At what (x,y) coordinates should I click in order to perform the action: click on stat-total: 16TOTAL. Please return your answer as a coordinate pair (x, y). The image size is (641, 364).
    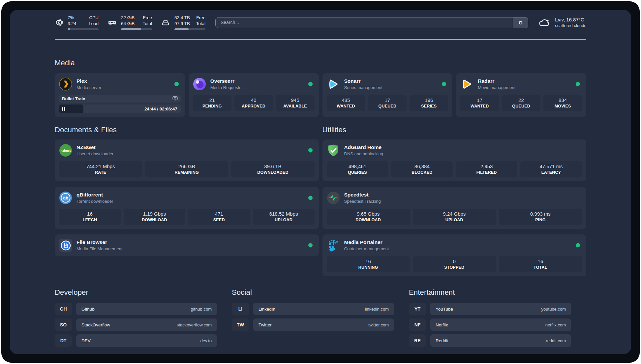
    Looking at the image, I should click on (540, 264).